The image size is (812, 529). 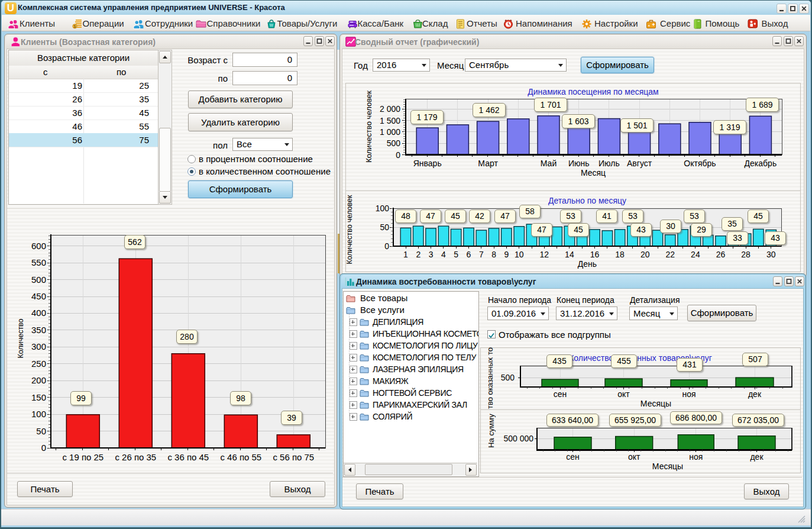 What do you see at coordinates (390, 132) in the screenshot?
I see `svg-text: 1 000` at bounding box center [390, 132].